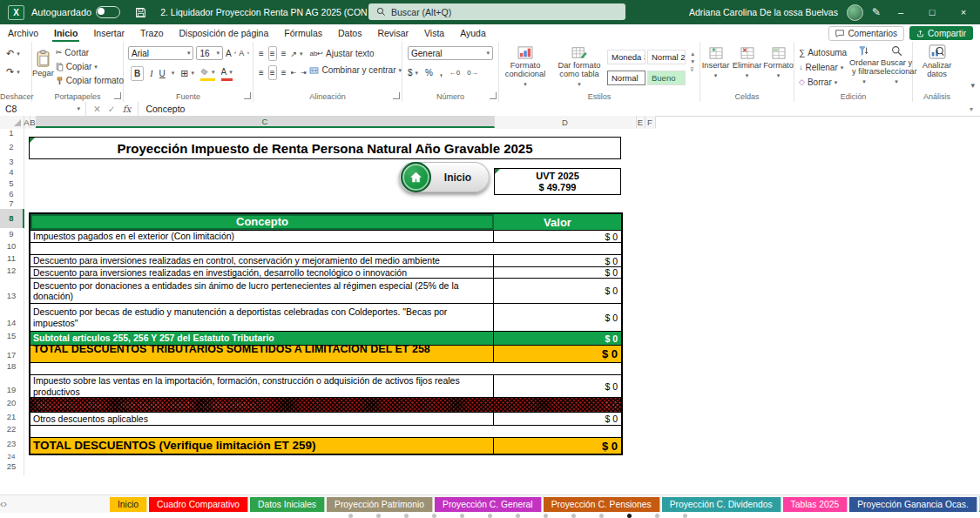 The width and height of the screenshot is (980, 518). What do you see at coordinates (231, 54) in the screenshot?
I see `increase-font-button: A˄` at bounding box center [231, 54].